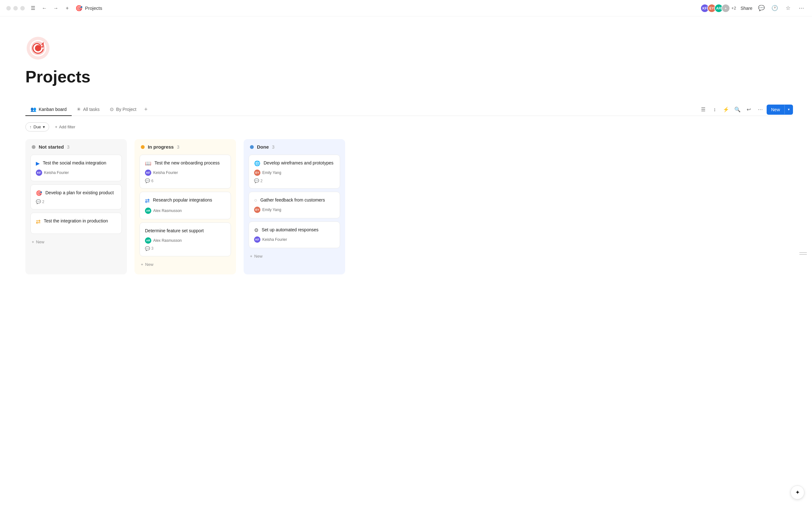 The image size is (812, 507). What do you see at coordinates (703, 110) in the screenshot?
I see `filter-icon: ☰` at bounding box center [703, 110].